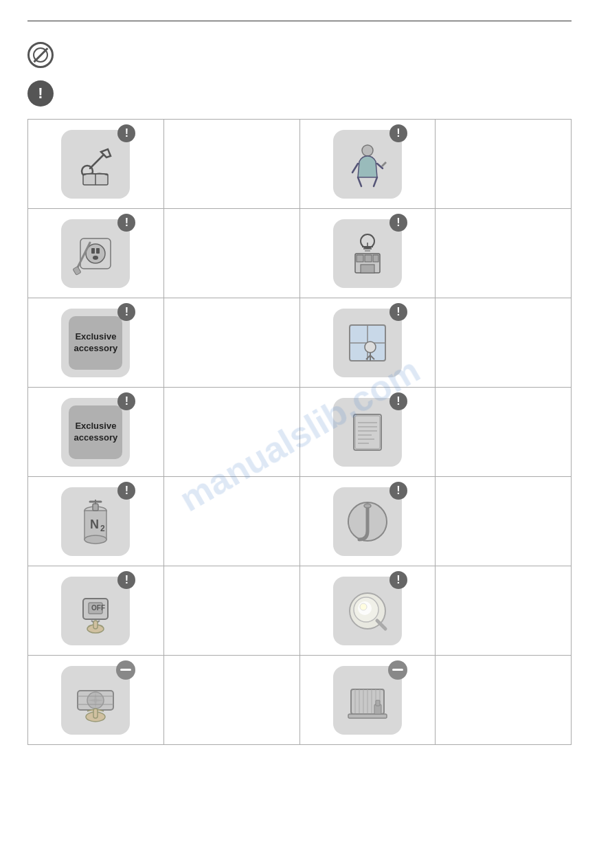 Image resolution: width=599 pixels, height=868 pixels. What do you see at coordinates (95, 700) in the screenshot?
I see `fan-hand-icon` at bounding box center [95, 700].